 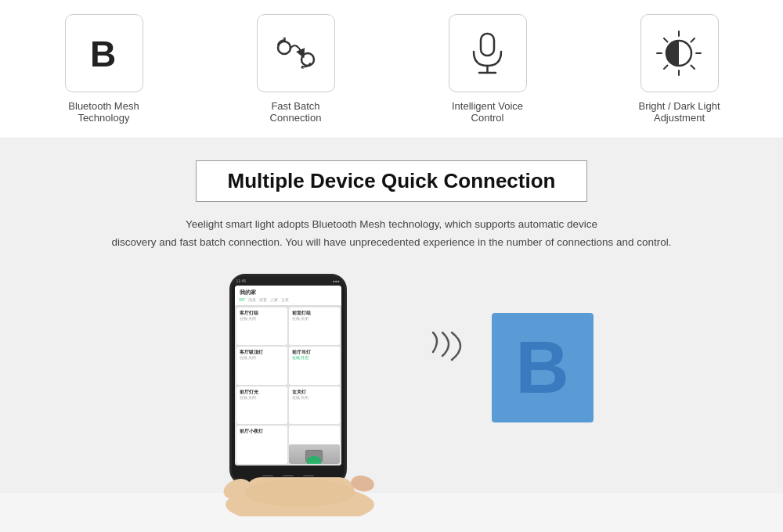 I want to click on voice-icon-box, so click(x=488, y=53).